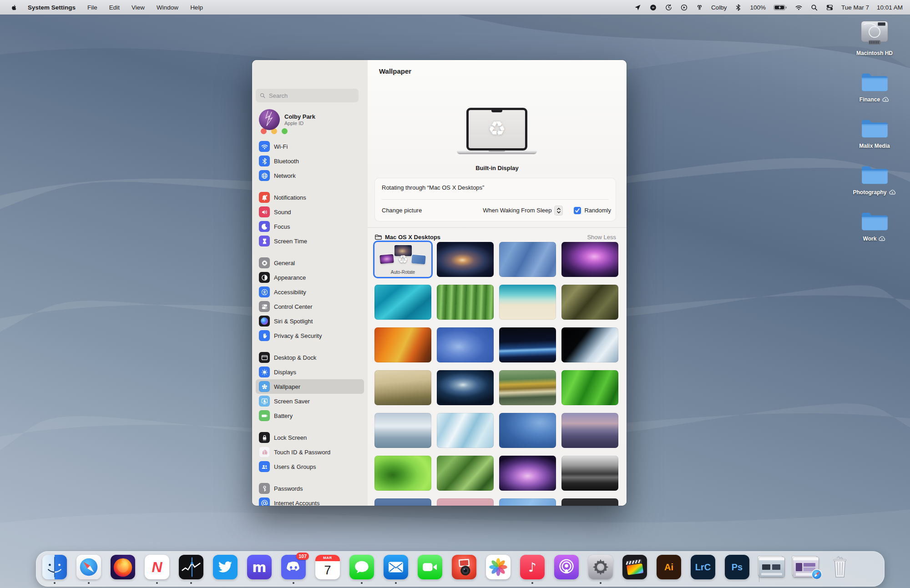 The width and height of the screenshot is (910, 588). What do you see at coordinates (293, 567) in the screenshot?
I see `dock-item-discord: 107` at bounding box center [293, 567].